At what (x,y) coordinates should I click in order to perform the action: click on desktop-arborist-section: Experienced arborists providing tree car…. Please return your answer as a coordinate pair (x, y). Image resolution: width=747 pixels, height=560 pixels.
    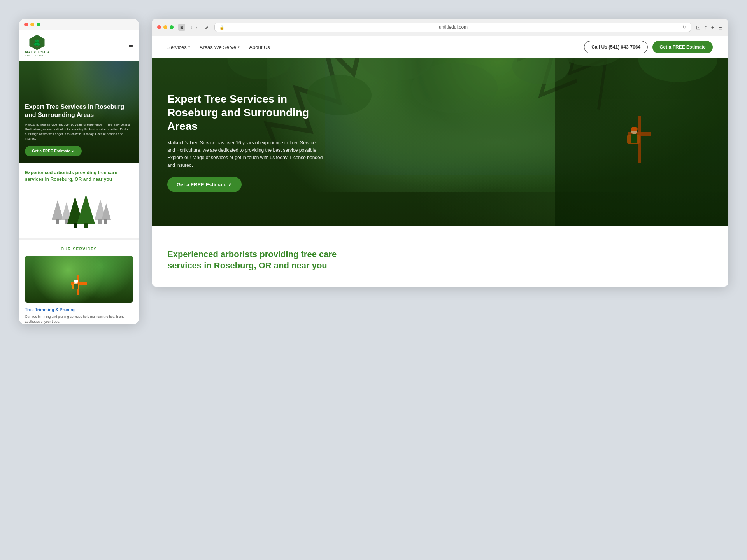
    Looking at the image, I should click on (440, 256).